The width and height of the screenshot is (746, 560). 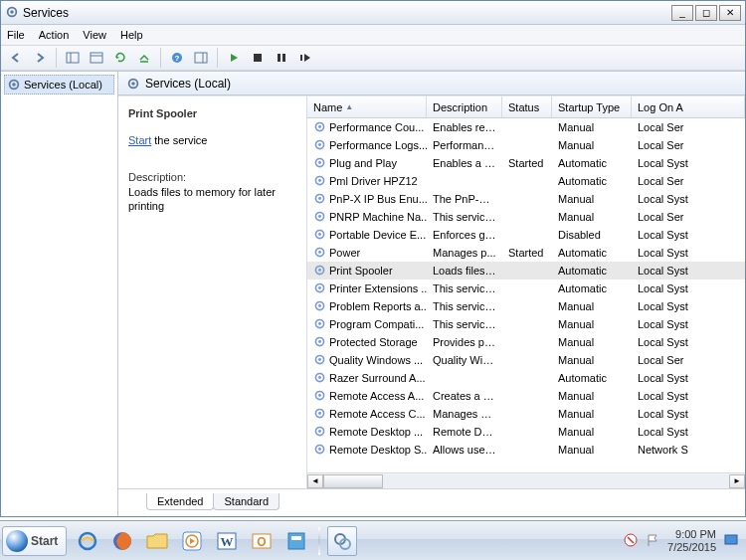 What do you see at coordinates (526, 324) in the screenshot?
I see `service-row: Program Compati...This service ...Manual…` at bounding box center [526, 324].